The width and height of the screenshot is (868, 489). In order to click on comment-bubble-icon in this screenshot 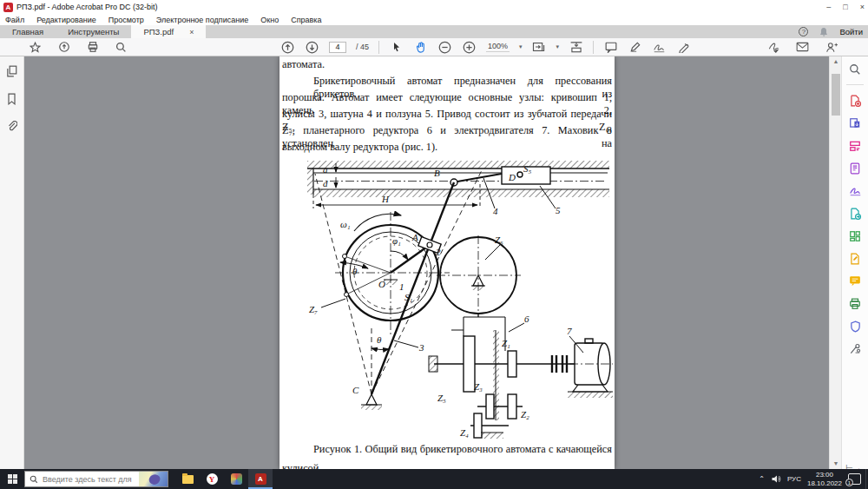, I will do `click(611, 47)`.